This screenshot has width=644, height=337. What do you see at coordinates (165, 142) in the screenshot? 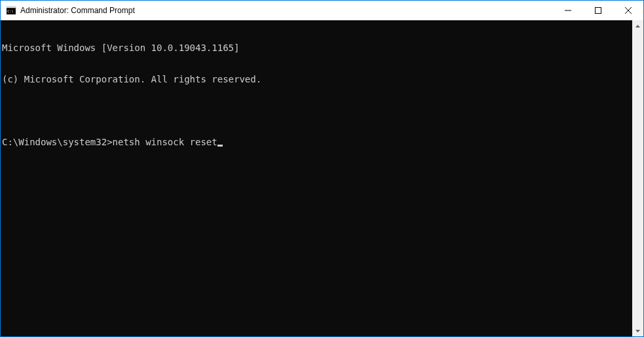
I see `terminal-command: netsh winsock reset` at bounding box center [165, 142].